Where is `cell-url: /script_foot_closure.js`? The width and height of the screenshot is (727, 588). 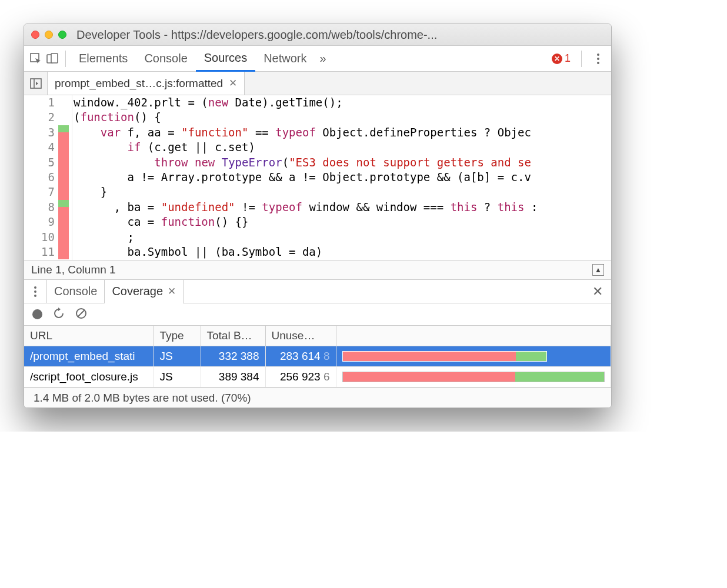
cell-url: /script_foot_closure.js is located at coordinates (89, 377).